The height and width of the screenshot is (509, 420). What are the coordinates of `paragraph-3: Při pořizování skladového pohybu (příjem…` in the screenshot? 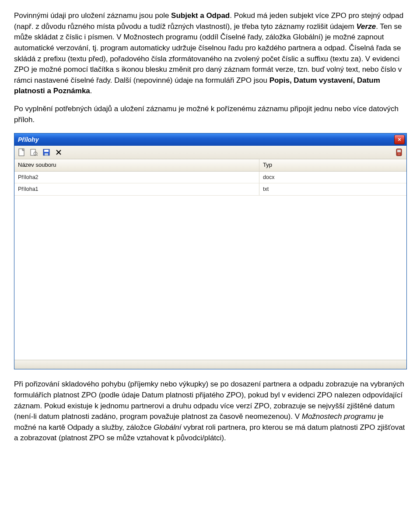 It's located at (210, 411).